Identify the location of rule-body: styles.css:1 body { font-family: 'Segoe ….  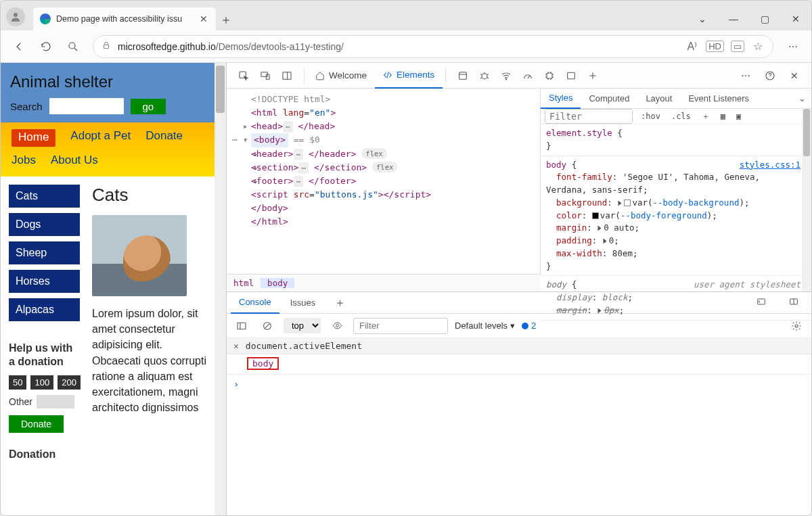
(676, 216).